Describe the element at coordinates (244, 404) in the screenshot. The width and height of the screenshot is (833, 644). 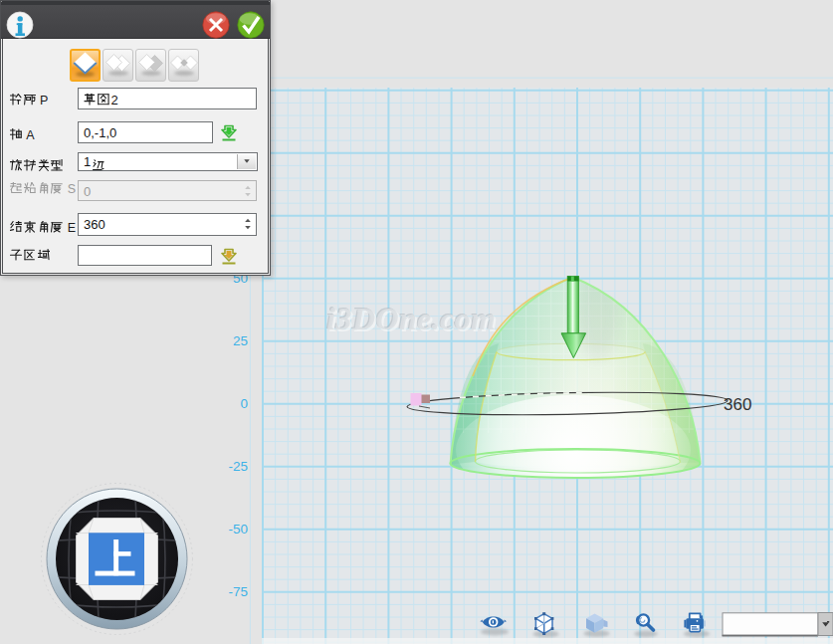
I see `svg-text: 0` at that location.